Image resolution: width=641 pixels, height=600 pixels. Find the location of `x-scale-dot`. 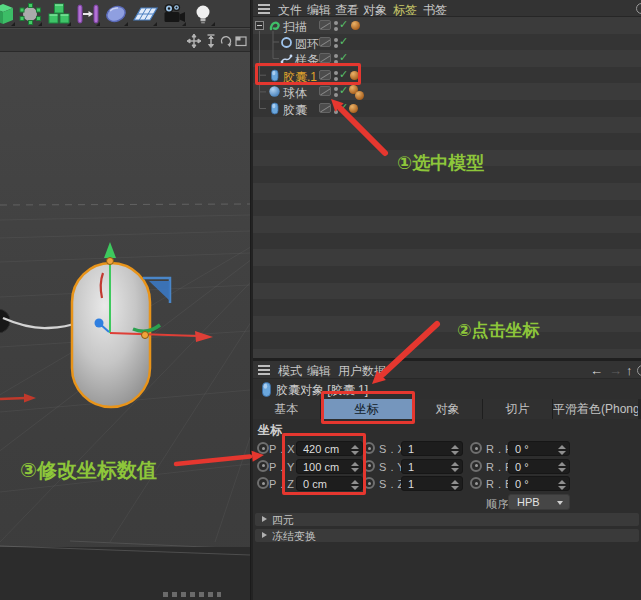

x-scale-dot is located at coordinates (146, 336).